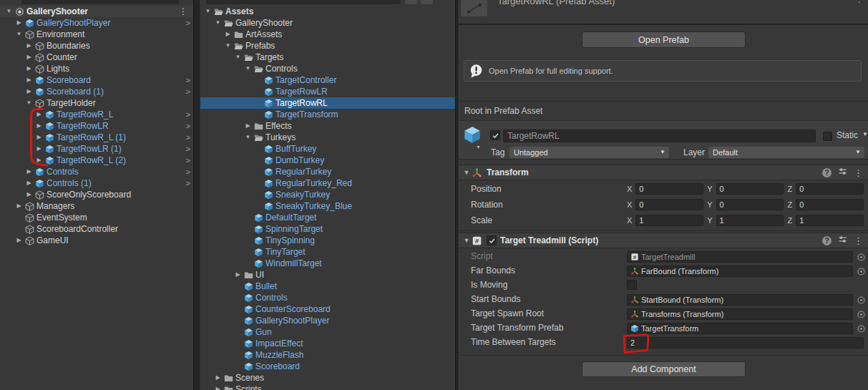 This screenshot has height=390, width=868. I want to click on open-prefab-button: Open Prefab, so click(664, 40).